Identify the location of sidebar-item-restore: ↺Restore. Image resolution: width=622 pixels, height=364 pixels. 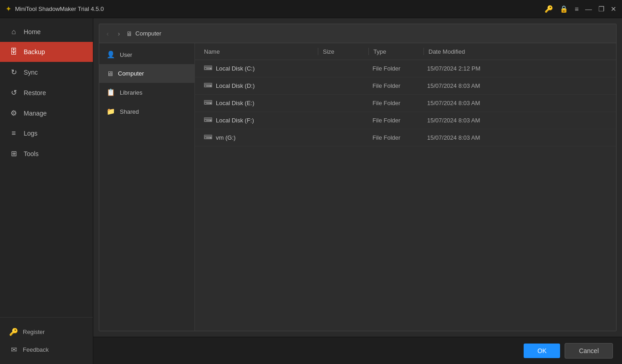
(46, 93).